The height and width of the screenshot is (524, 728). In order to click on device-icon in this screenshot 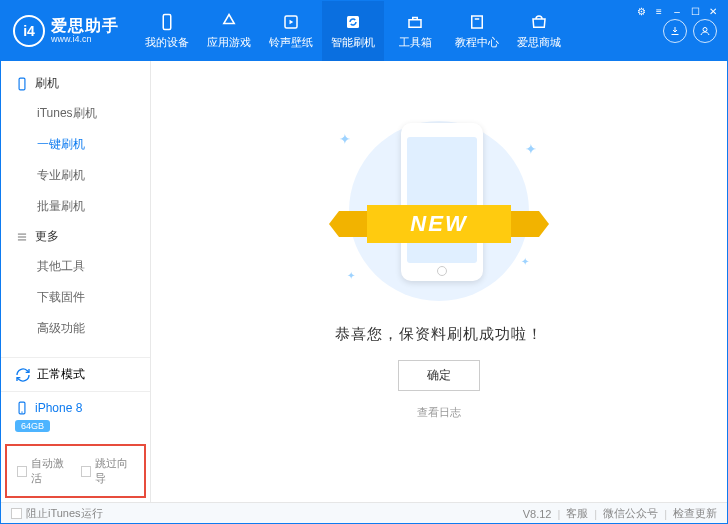, I will do `click(22, 408)`.